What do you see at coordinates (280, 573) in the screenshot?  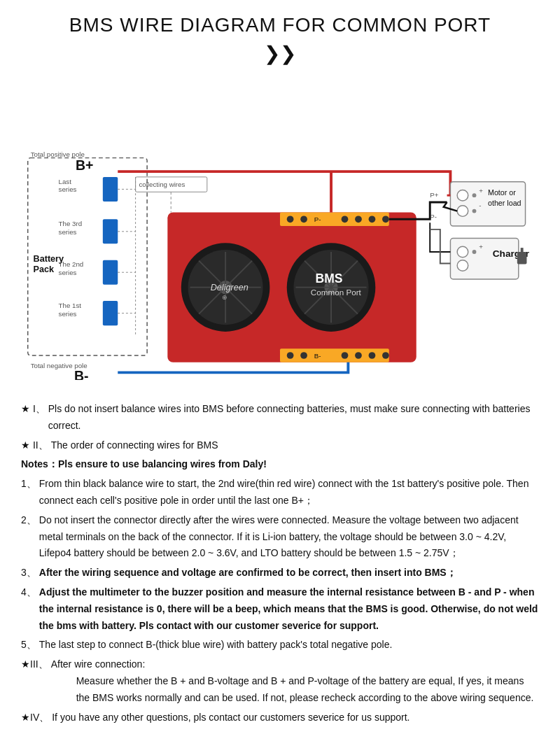 I see `instruction-num-3: 3、 After the wiring sequence and voltage…` at bounding box center [280, 573].